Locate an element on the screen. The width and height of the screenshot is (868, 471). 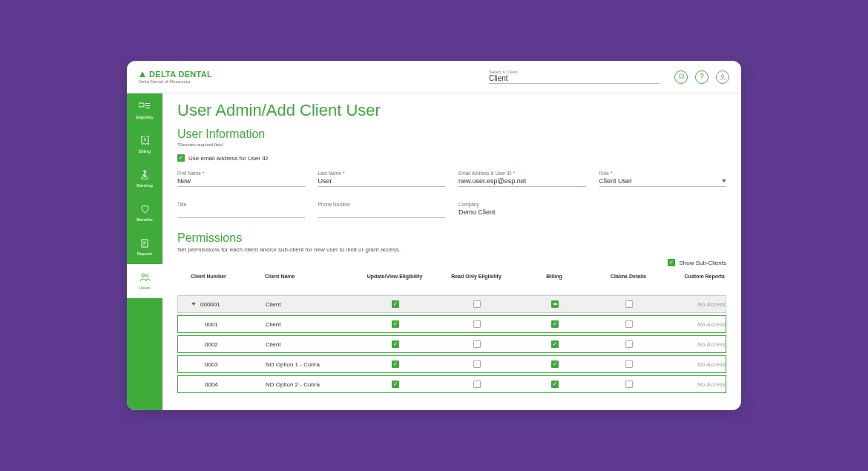
expand-icon is located at coordinates (194, 304).